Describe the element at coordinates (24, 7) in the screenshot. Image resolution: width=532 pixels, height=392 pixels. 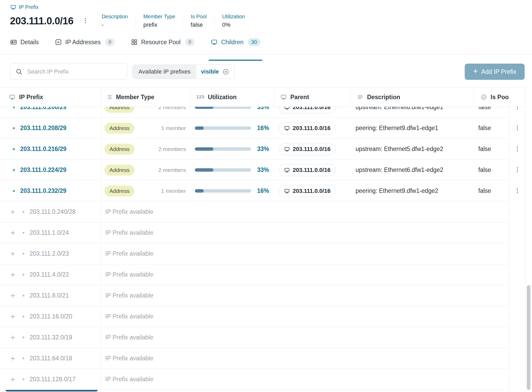
I see `breadcrumb: IP Prefix` at that location.